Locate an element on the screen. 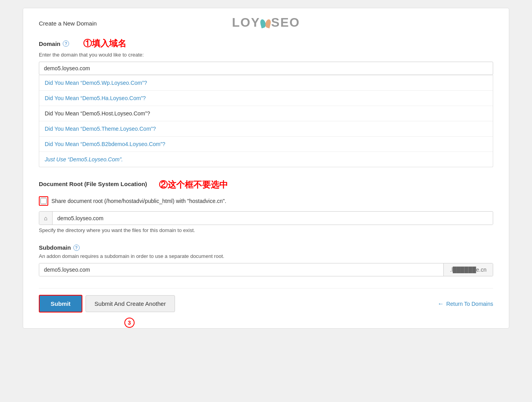 The width and height of the screenshot is (532, 402). suggestion-item-4: Did You Mean “Demo5.Theme.Loyseo.Com”? is located at coordinates (266, 129).